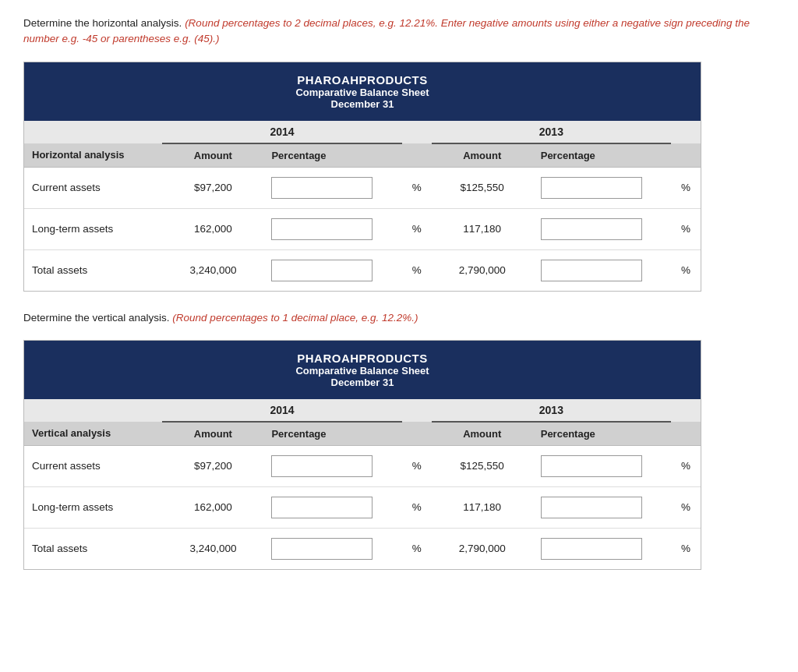 The width and height of the screenshot is (798, 672). What do you see at coordinates (482, 507) in the screenshot?
I see `amount-2013-longterm-v: 117,180` at bounding box center [482, 507].